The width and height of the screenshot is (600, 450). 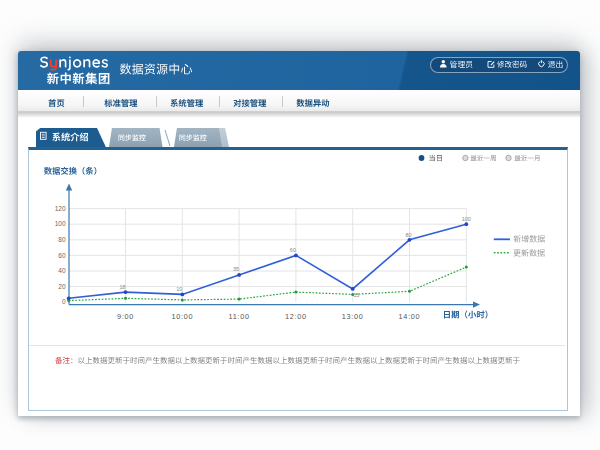 I want to click on svg-text: 0, so click(x=64, y=302).